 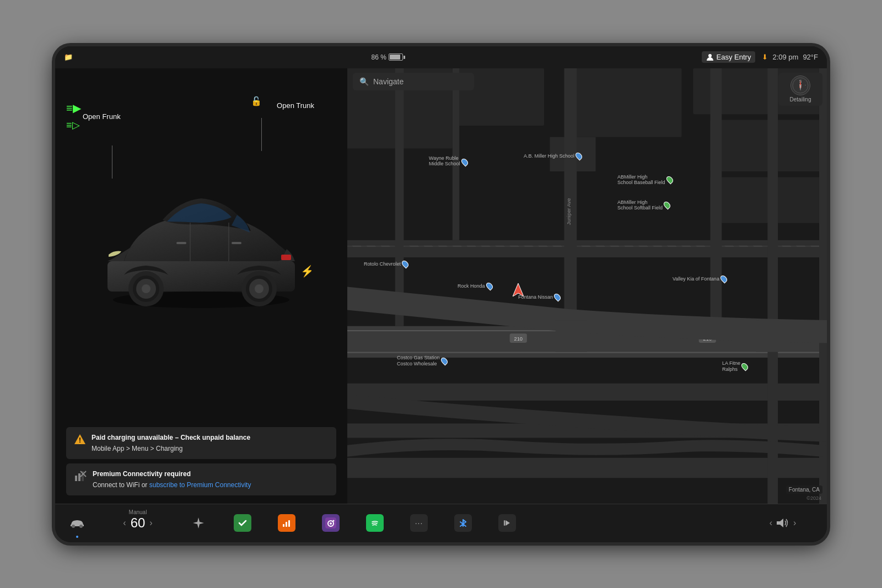 I want to click on search-bar: 🔍 Navigate, so click(x=413, y=82).